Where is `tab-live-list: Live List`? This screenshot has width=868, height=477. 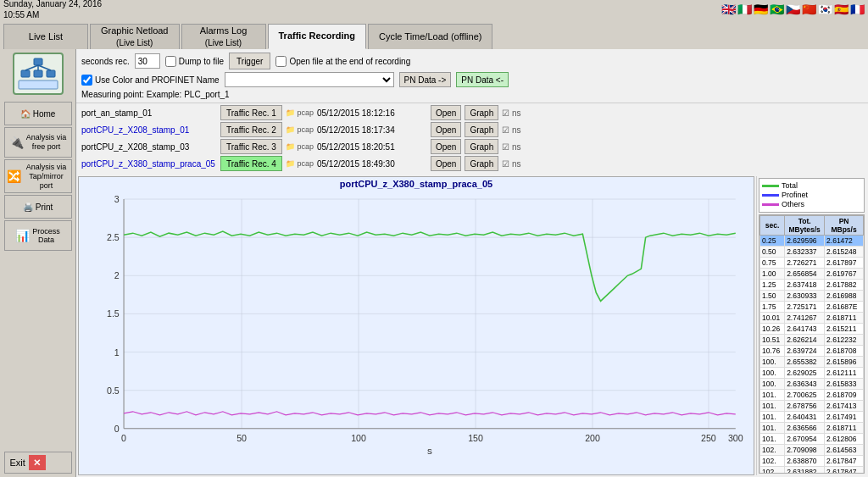 tab-live-list: Live List is located at coordinates (46, 36).